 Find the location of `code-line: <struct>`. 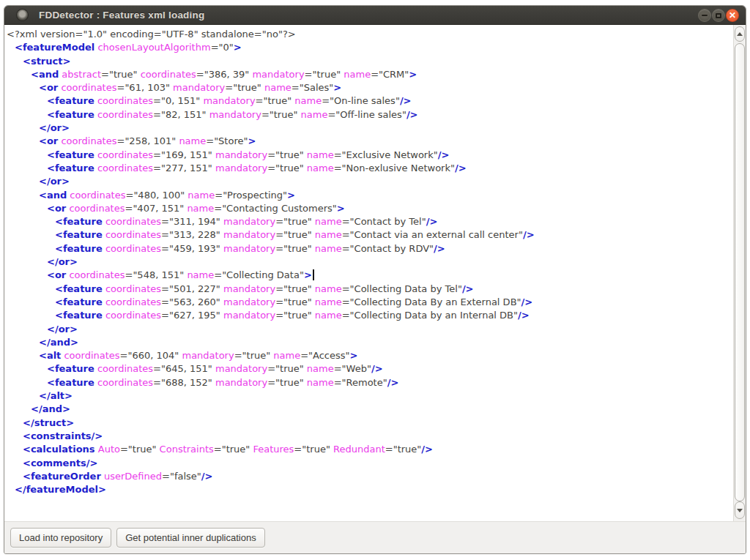

code-line: <struct> is located at coordinates (369, 61).